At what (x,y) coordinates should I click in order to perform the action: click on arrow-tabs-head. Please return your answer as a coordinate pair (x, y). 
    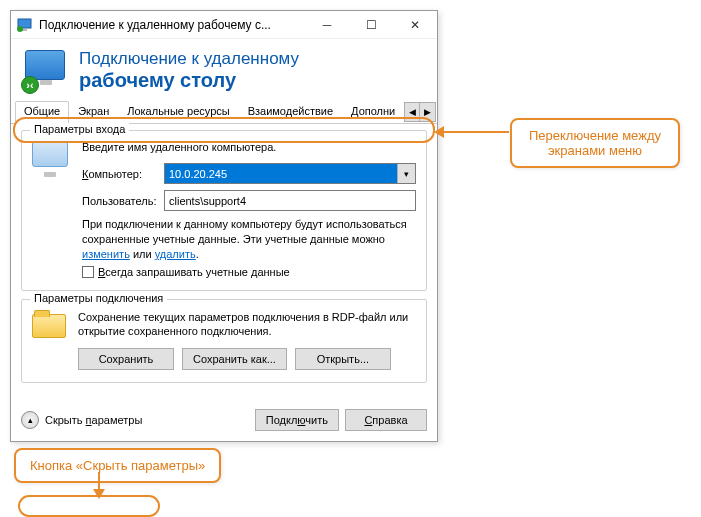
    Looking at the image, I should click on (439, 132).